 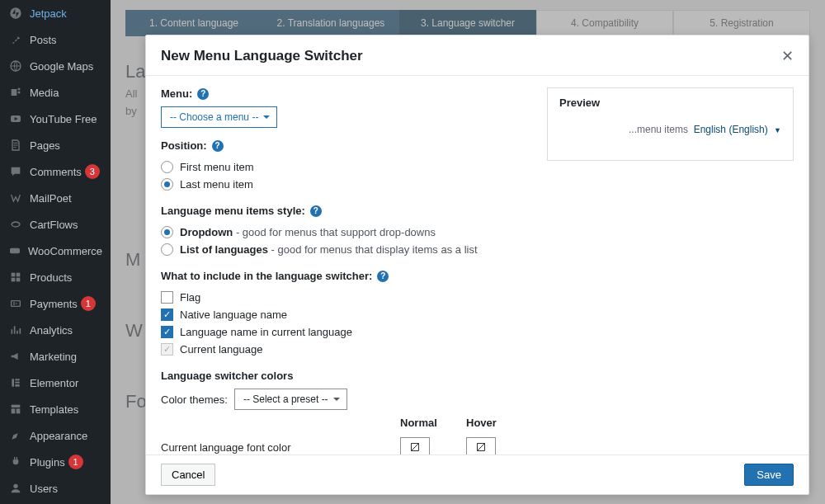 I want to click on position-label: Position: ?, so click(x=346, y=145).